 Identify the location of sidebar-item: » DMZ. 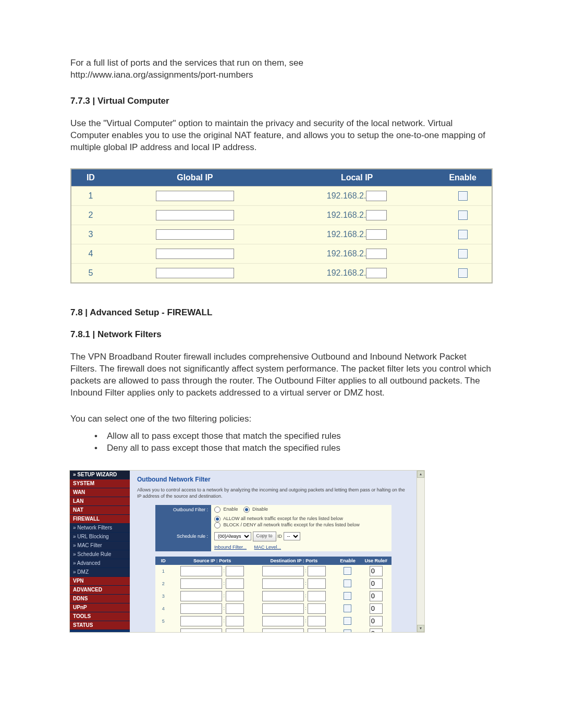
(100, 572).